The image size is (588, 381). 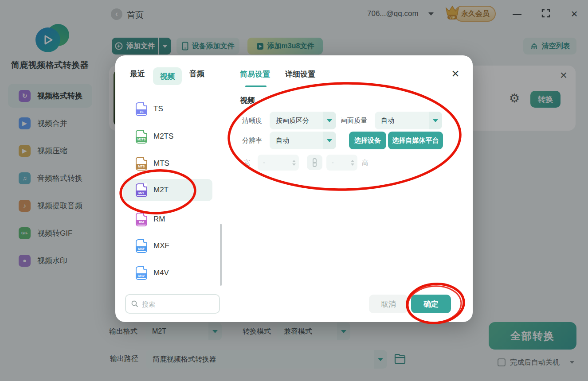 I want to click on format-item-mts: MTS MTS, so click(x=168, y=163).